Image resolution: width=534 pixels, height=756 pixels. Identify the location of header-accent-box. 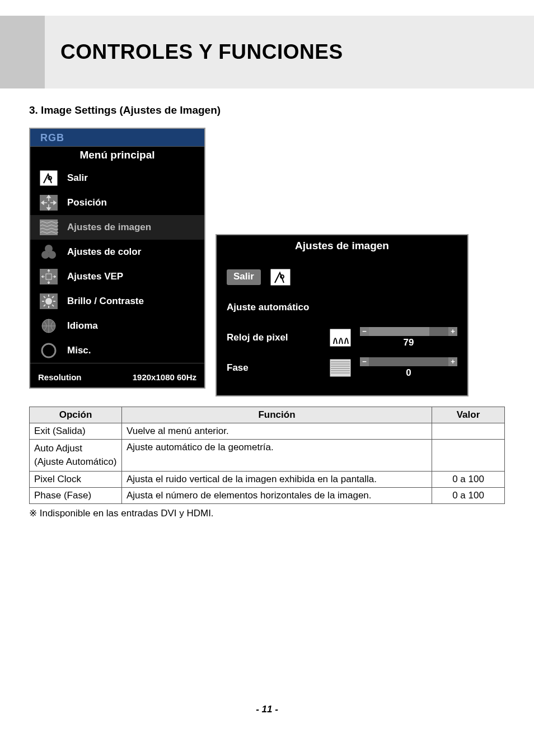
(22, 52).